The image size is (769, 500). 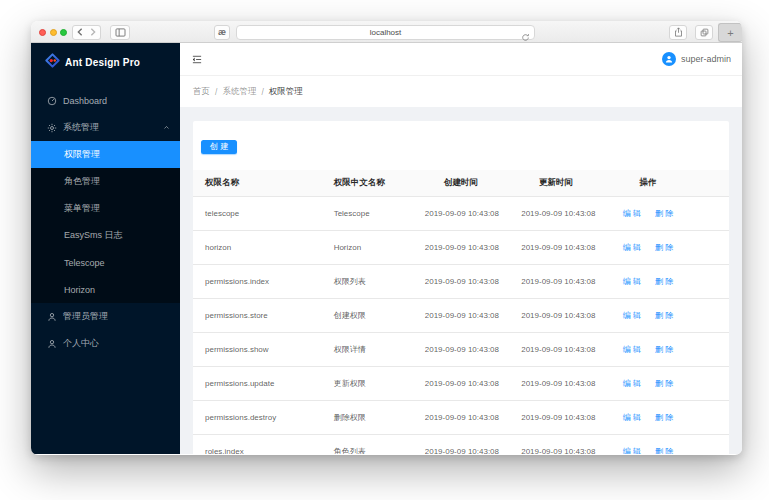 I want to click on cell-cn-name: 角色列表, so click(x=368, y=444).